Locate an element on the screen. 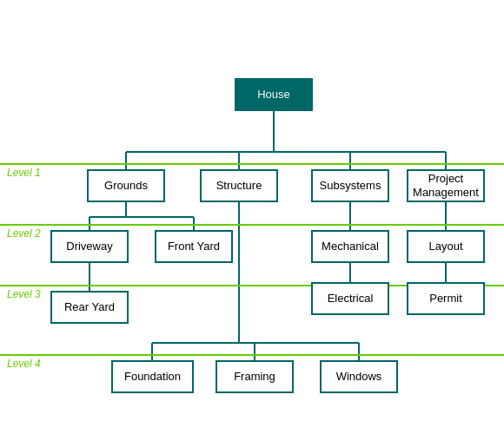 Image resolution: width=504 pixels, height=434 pixels. wbs-box-mechanical: Mechanical is located at coordinates (350, 247).